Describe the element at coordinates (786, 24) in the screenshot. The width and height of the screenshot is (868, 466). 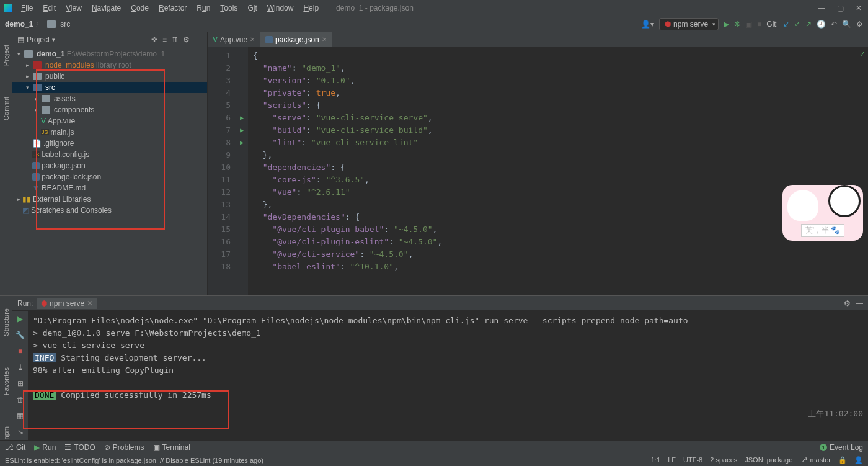
I see `vcs-update-icon: ↙` at that location.